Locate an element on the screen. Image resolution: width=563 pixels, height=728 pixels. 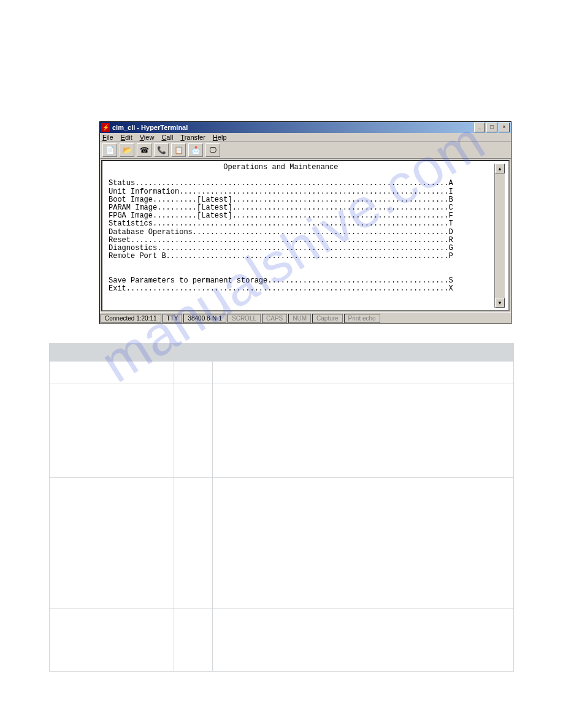
status-baud: 38400 8-N-1 is located at coordinates (205, 319).